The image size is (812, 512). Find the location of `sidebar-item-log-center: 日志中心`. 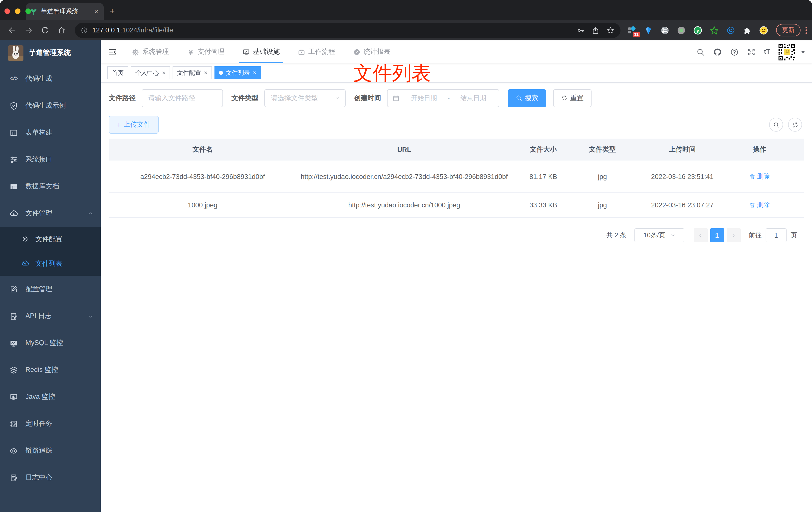

sidebar-item-log-center: 日志中心 is located at coordinates (51, 478).